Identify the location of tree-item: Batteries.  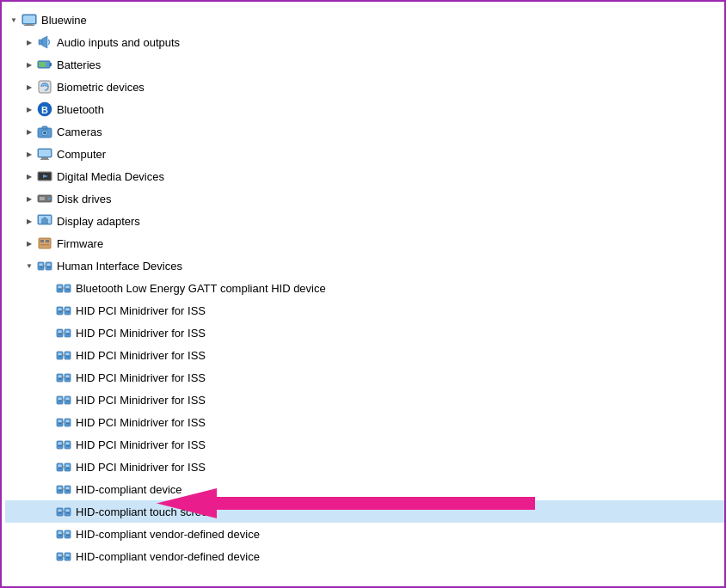
(365, 64).